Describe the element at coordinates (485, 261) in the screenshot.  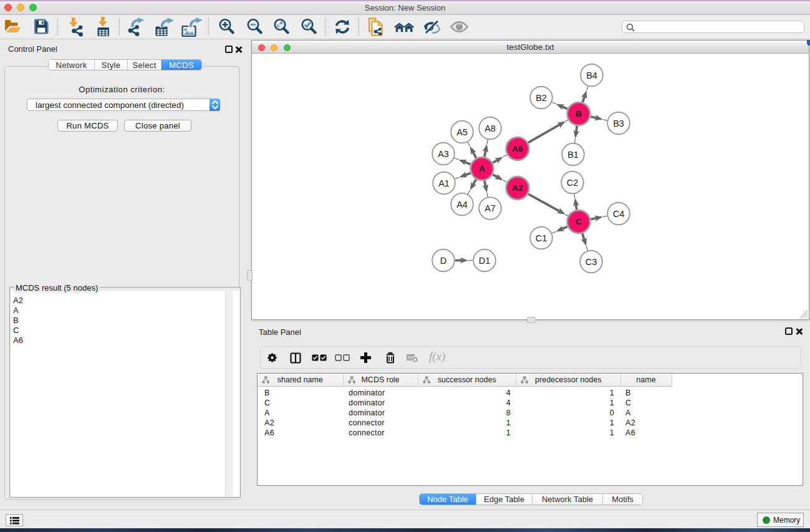
I see `svg-text: D1` at that location.